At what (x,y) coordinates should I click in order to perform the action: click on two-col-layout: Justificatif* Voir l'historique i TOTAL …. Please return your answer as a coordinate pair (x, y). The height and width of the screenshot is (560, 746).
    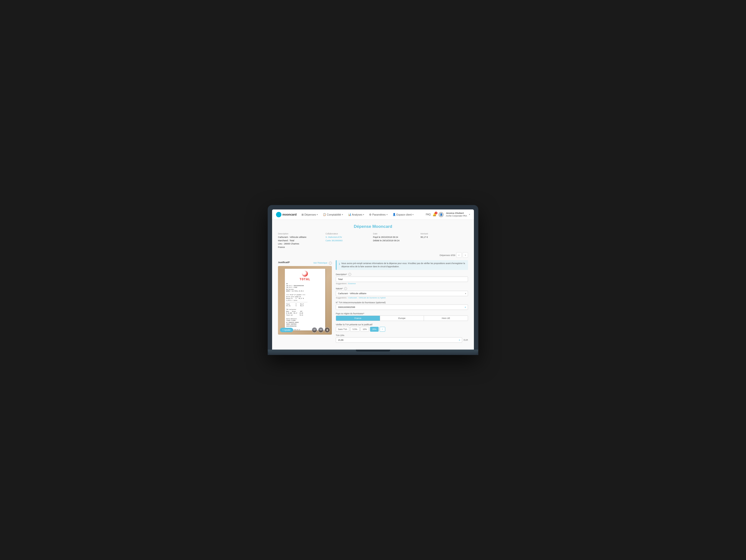
    Looking at the image, I should click on (373, 303).